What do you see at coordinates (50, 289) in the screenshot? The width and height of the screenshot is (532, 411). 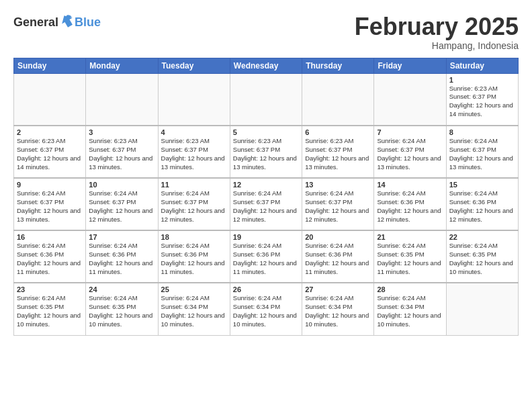 I see `day-number: 23` at bounding box center [50, 289].